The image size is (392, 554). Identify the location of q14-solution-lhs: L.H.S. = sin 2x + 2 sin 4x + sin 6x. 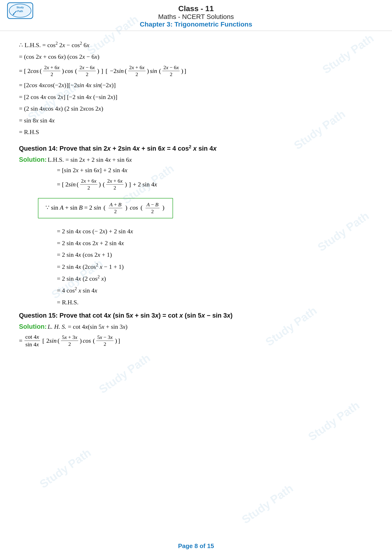
(90, 160).